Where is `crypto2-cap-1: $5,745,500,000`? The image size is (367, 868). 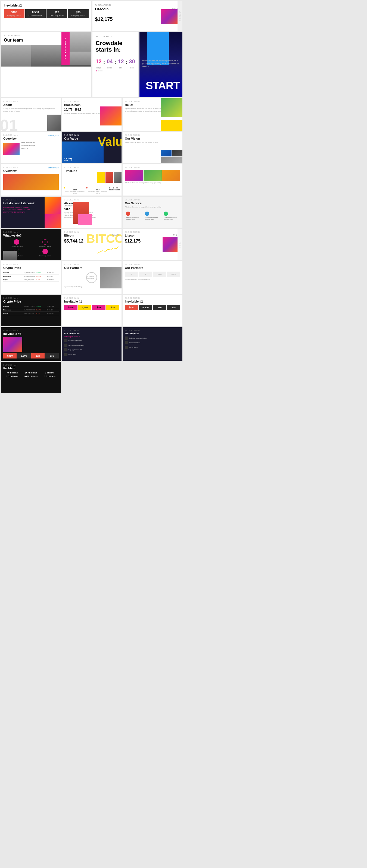
crypto2-cap-1: $5,745,500,000 is located at coordinates (30, 307).